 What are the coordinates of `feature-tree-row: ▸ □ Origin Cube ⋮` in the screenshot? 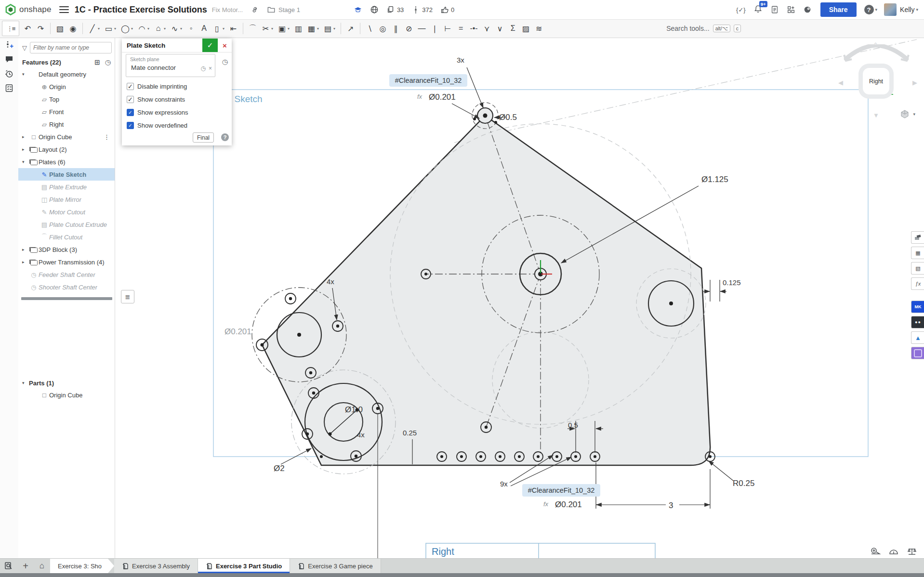 It's located at (66, 137).